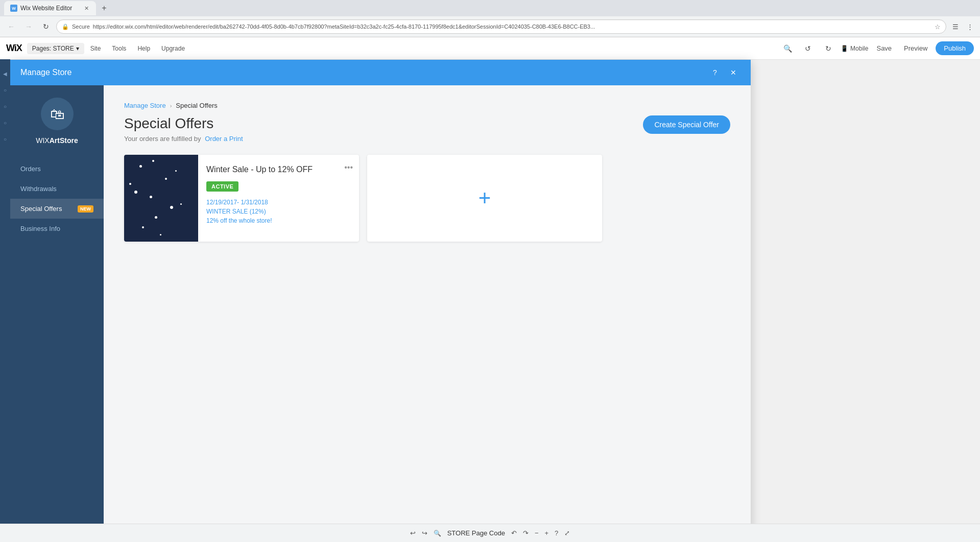 Image resolution: width=980 pixels, height=542 pixels. Describe the element at coordinates (173, 49) in the screenshot. I see `upgrade-menu: Upgrade` at that location.